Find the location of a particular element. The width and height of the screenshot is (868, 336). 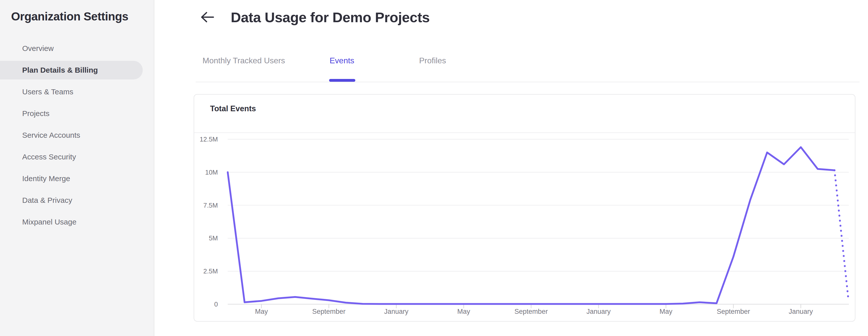

tab-bar-divider is located at coordinates (528, 82).